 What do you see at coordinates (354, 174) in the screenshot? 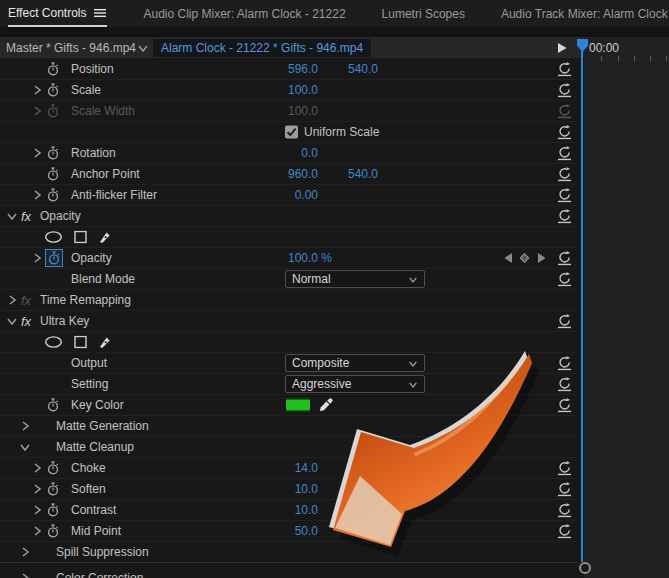
I see `anchor-y-value: 540.0` at bounding box center [354, 174].